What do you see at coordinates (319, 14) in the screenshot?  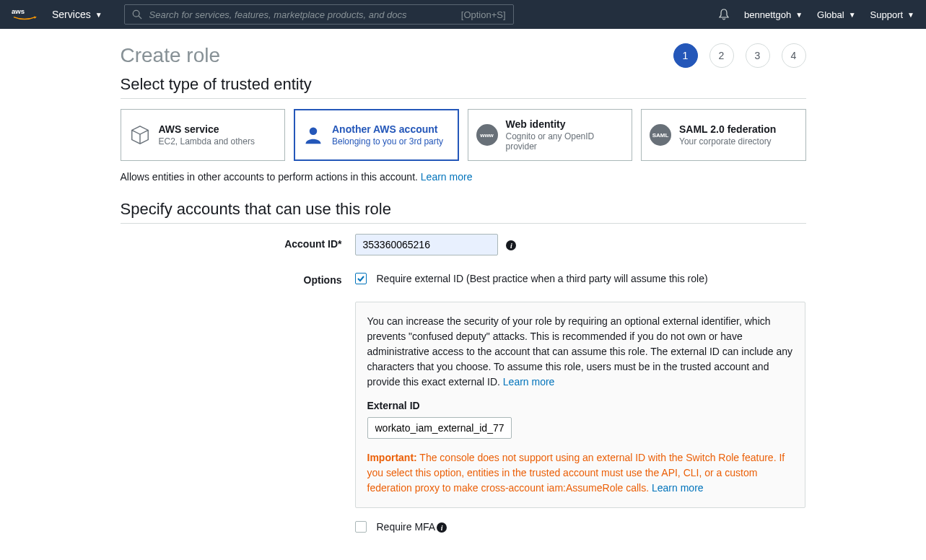 I see `search-input: Search for services, features, marketpla…` at bounding box center [319, 14].